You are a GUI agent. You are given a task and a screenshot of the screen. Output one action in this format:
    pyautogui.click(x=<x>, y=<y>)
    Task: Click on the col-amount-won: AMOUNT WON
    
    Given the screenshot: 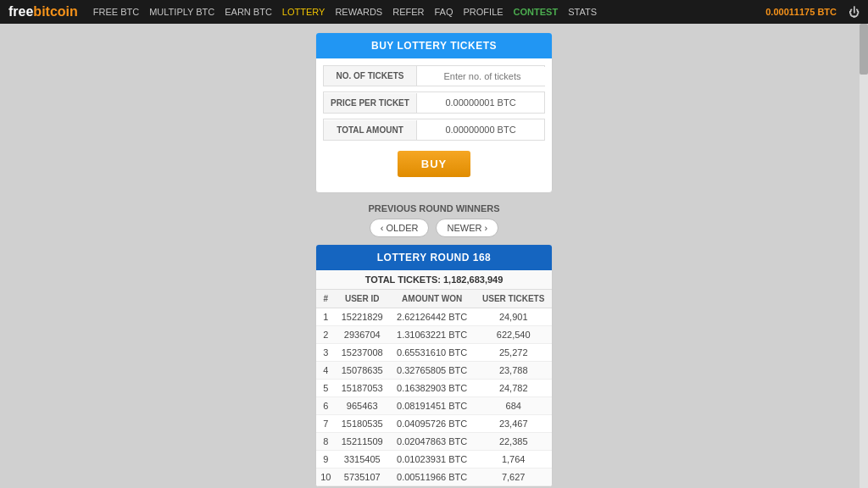 What is the action you would take?
    pyautogui.click(x=432, y=299)
    